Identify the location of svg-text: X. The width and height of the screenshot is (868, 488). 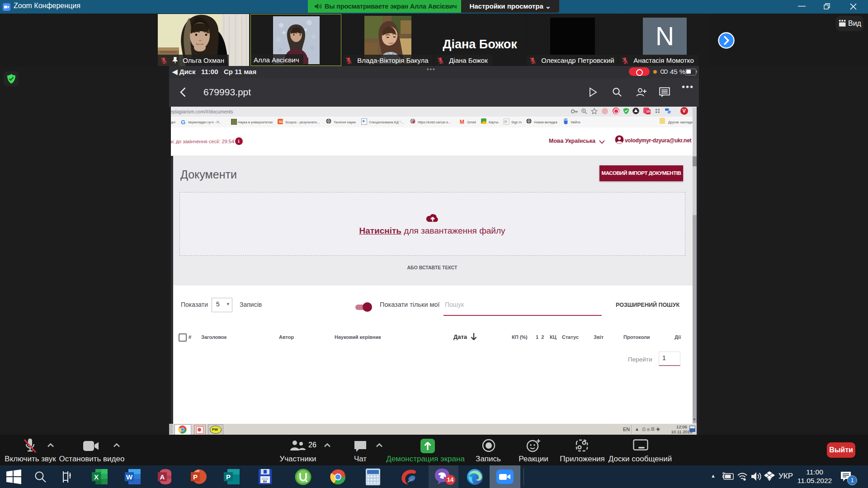
(96, 477).